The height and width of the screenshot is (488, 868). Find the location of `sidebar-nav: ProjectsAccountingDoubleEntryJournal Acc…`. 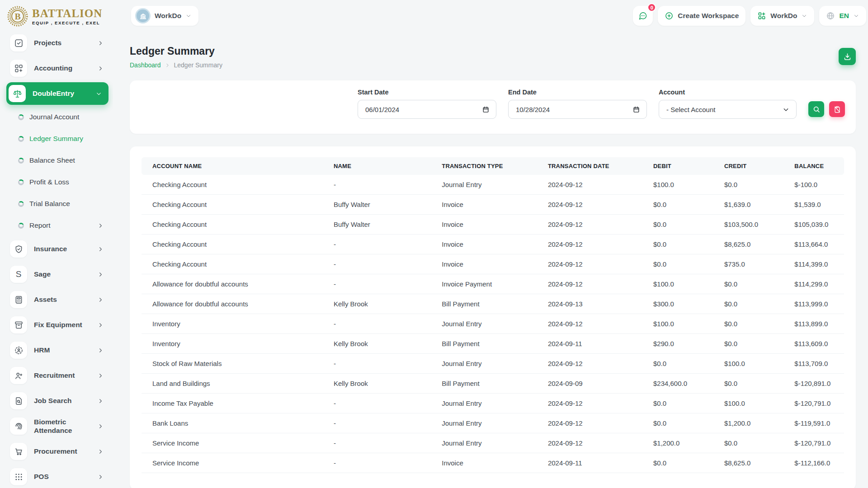

sidebar-nav: ProjectsAccountingDoubleEntryJournal Acc… is located at coordinates (57, 259).